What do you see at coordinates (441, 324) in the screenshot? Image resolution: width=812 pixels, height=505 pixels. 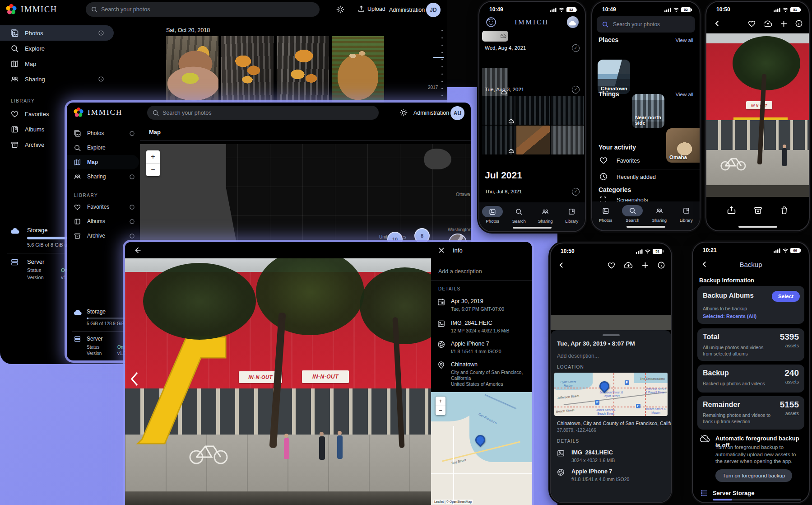 I see `detail-file-entry` at bounding box center [441, 324].